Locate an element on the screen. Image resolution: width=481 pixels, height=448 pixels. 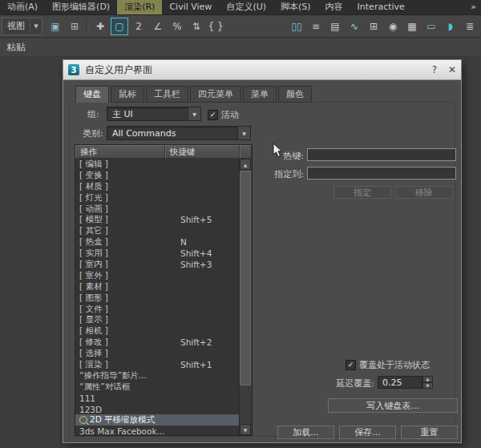
table-row: [ 其它 ] is located at coordinates (157, 231).